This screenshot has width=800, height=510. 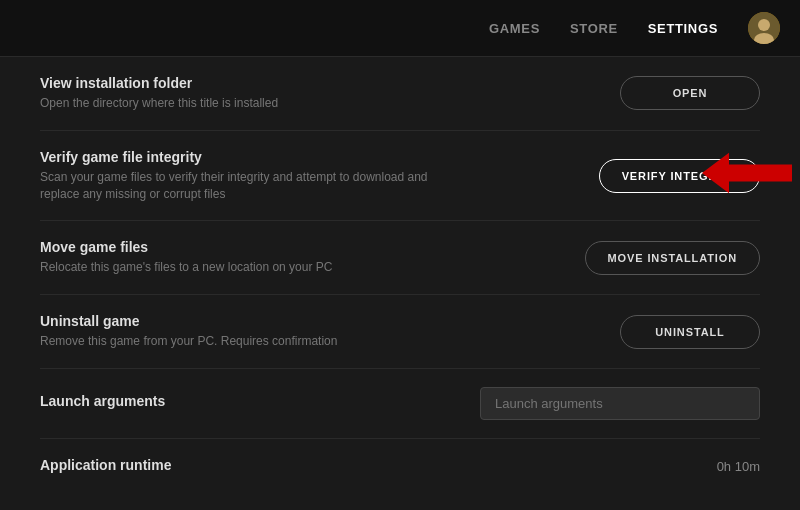 I want to click on setting-title-move-files: Move game files, so click(x=302, y=247).